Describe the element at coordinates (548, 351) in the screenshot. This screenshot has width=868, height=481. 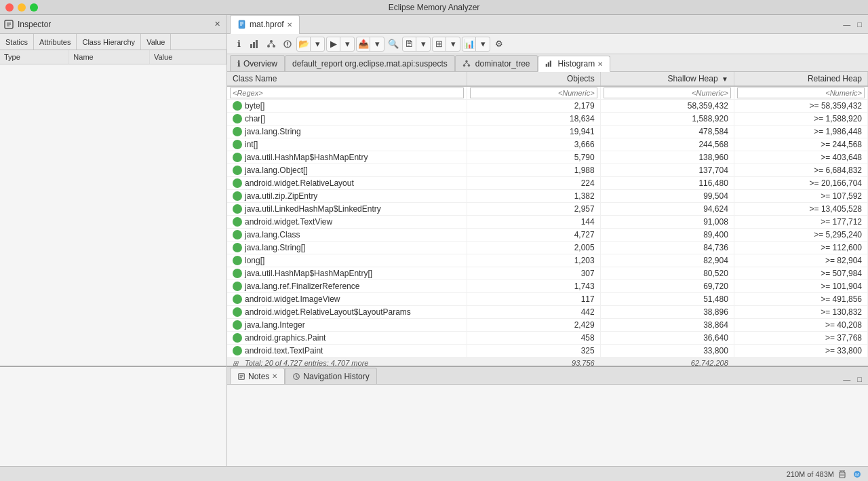
I see `table-row: android.text.TextPaint32533,800>= 33,800` at that location.